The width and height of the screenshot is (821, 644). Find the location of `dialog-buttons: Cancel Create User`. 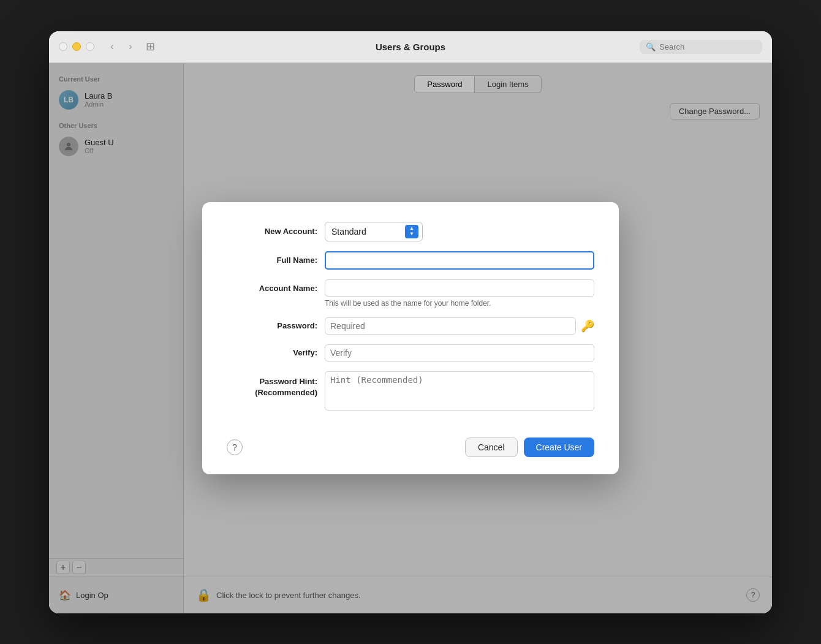

dialog-buttons: Cancel Create User is located at coordinates (529, 447).